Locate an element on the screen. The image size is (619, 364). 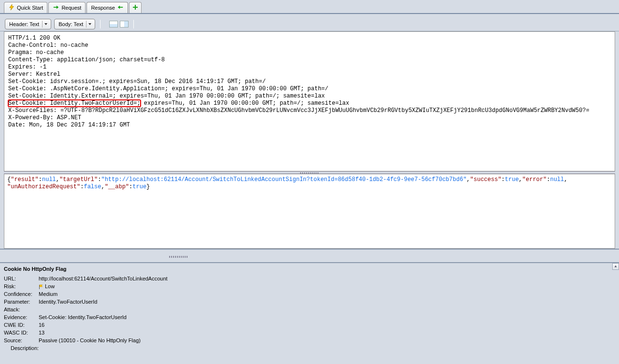
header-line: Expires: -1 is located at coordinates (309, 68).